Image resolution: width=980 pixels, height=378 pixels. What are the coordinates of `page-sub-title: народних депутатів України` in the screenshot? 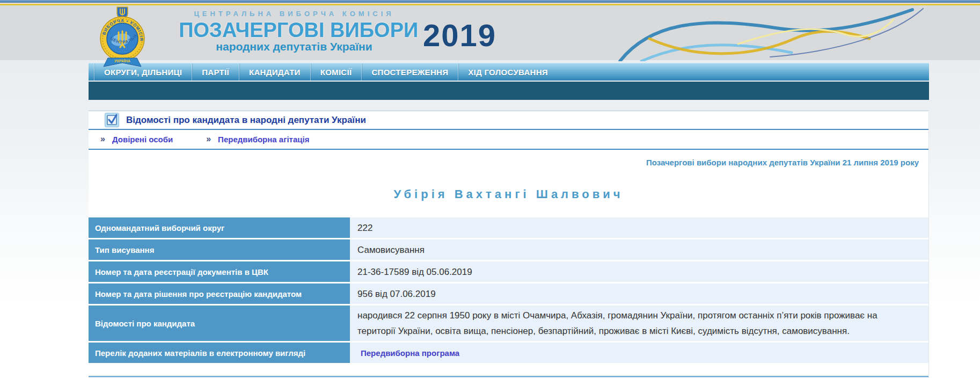 It's located at (294, 47).